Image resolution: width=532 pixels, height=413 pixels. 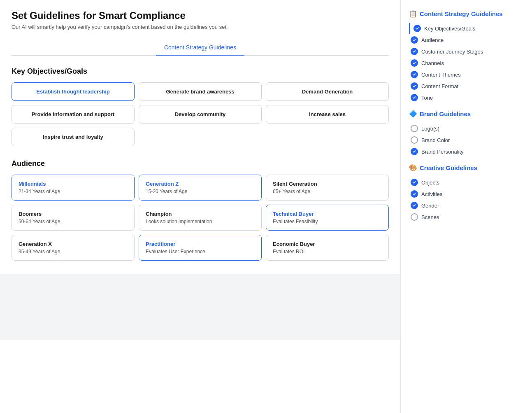 I want to click on sidebar-item-logos: Logo(s), so click(x=467, y=128).